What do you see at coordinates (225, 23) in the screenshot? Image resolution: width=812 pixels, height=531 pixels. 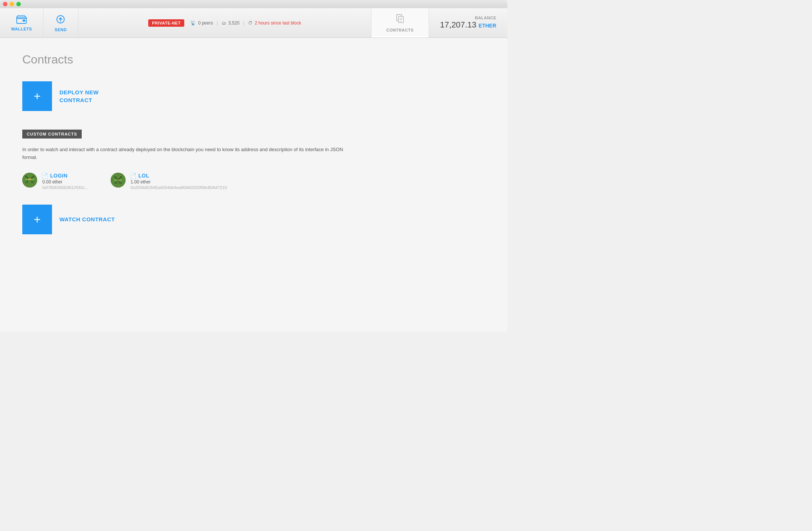 I see `nav-center: PRIVATE-NET 📡 0 peers | 🗂 3,520 | ⏱ 2 ho…` at bounding box center [225, 23].